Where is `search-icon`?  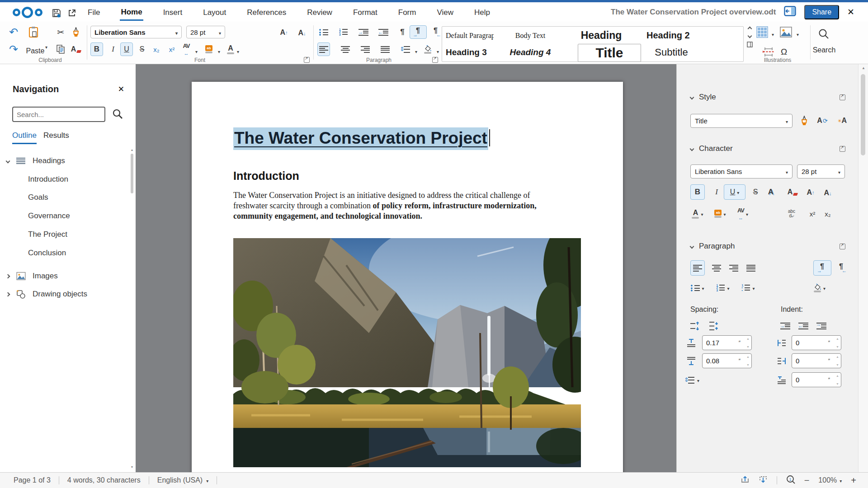
search-icon is located at coordinates (824, 34).